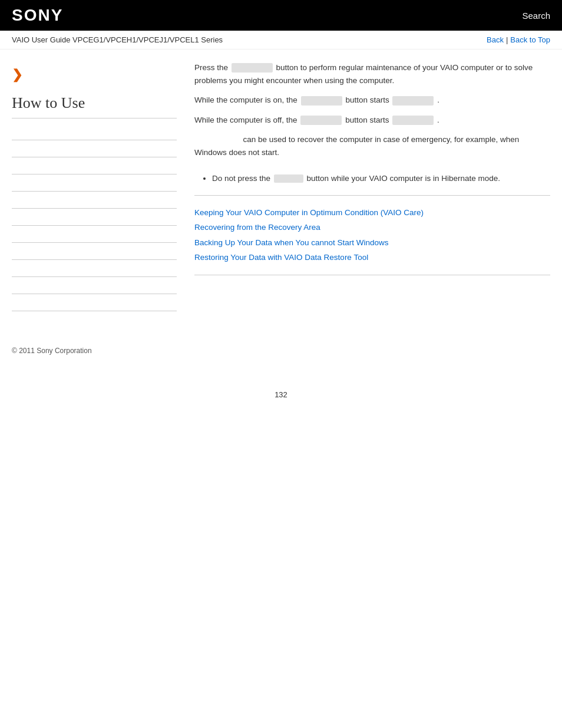 The height and width of the screenshot is (728, 562). What do you see at coordinates (413, 120) in the screenshot?
I see `vaio-care-rescue-image` at bounding box center [413, 120].